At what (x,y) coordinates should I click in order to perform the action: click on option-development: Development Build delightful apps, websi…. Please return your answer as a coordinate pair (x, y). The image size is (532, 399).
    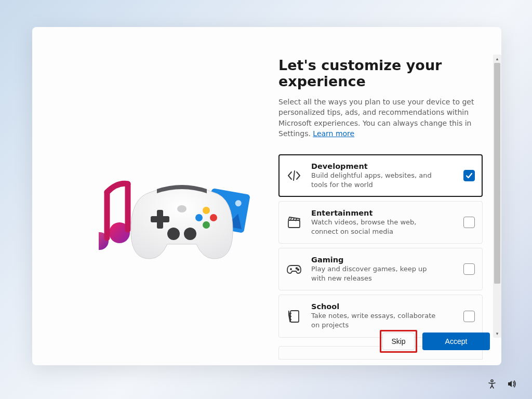
    Looking at the image, I should click on (380, 176).